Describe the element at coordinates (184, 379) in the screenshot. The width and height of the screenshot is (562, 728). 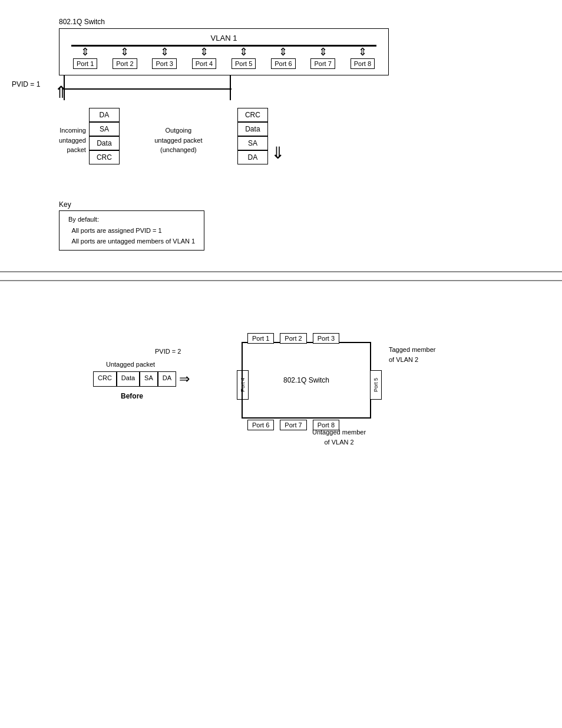
I see `arrow-right-icon: ⇒` at that location.